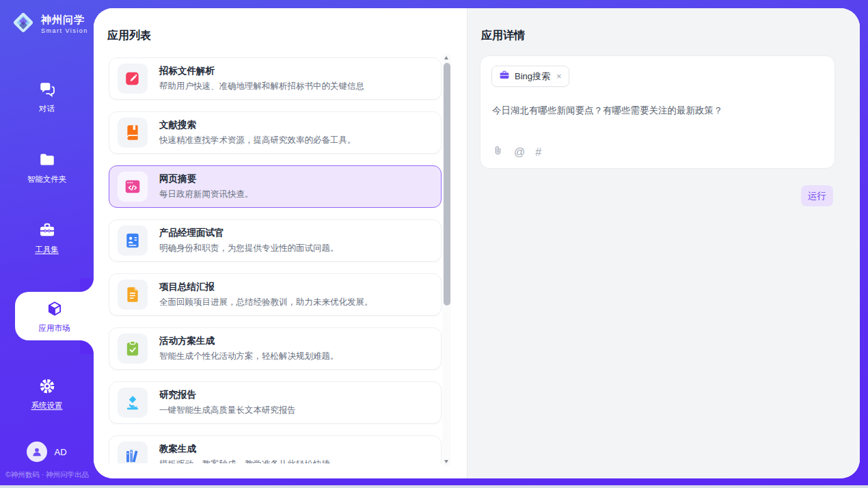  What do you see at coordinates (133, 241) in the screenshot?
I see `resume-person-icon` at bounding box center [133, 241].